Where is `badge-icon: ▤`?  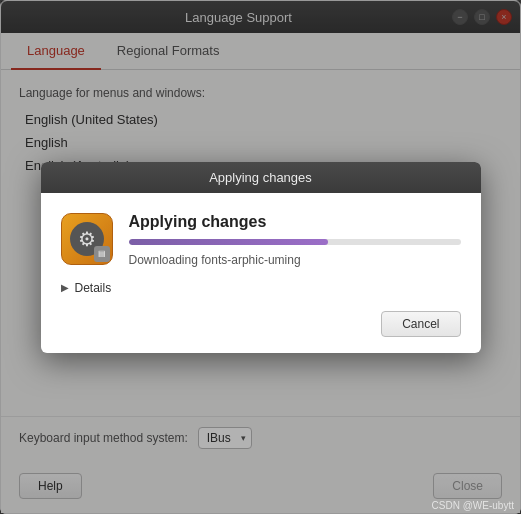 badge-icon: ▤ is located at coordinates (102, 254).